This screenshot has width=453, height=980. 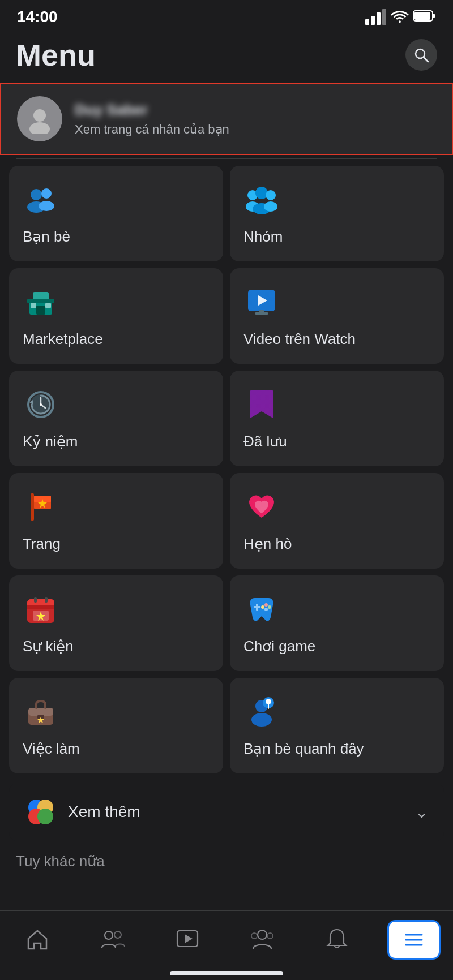 What do you see at coordinates (116, 419) in the screenshot?
I see `menu-item-ky-niem: Kỷ niệm` at bounding box center [116, 419].